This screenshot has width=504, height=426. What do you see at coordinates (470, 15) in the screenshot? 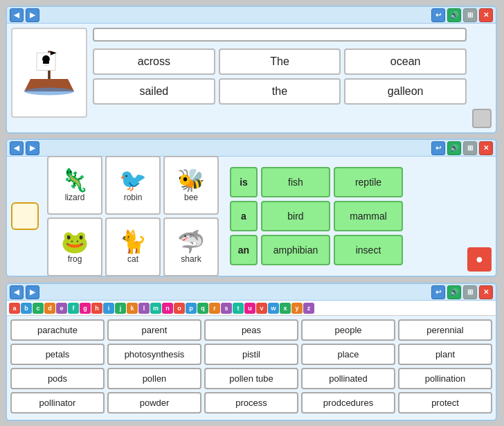
I see `grid-btn: ⊞` at bounding box center [470, 15].